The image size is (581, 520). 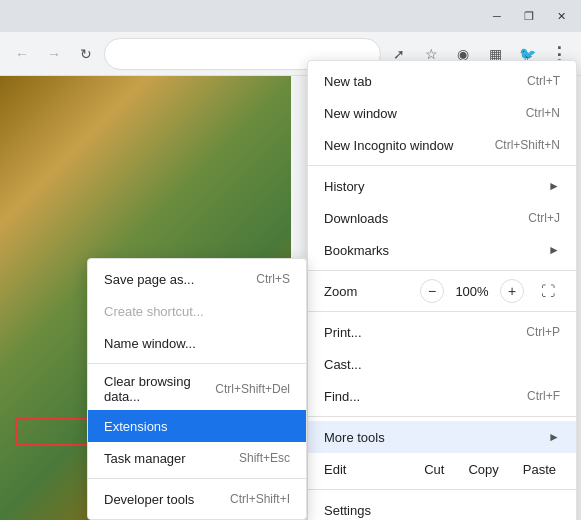 What do you see at coordinates (22, 54) in the screenshot?
I see `back-icon: ←` at bounding box center [22, 54].